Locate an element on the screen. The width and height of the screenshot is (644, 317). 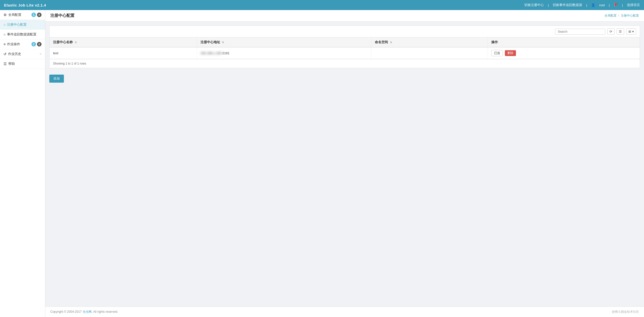
sidebar-label-global-config: 全局配置 is located at coordinates (15, 15).